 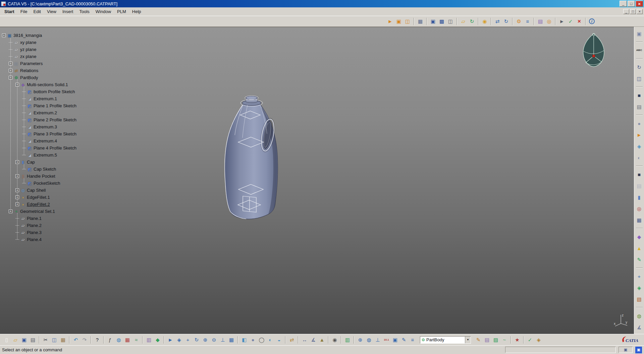 I want to click on graduations-icon: ▥, so click(x=347, y=340).